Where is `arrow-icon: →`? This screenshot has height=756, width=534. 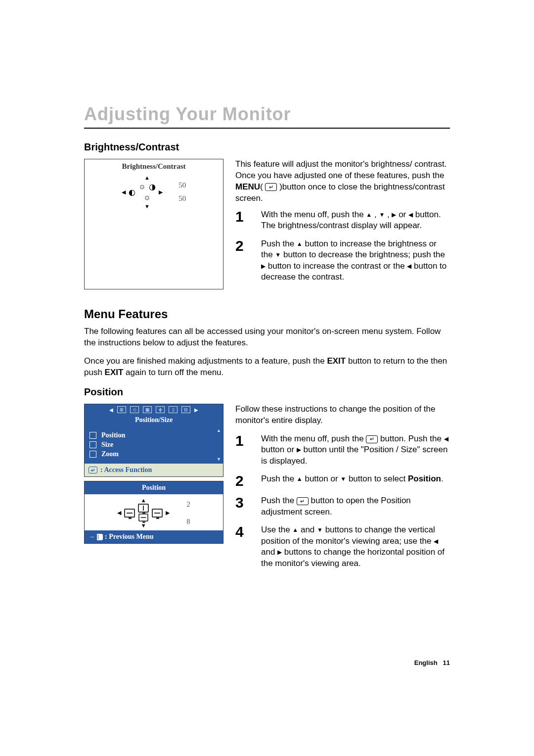 arrow-icon: → is located at coordinates (92, 537).